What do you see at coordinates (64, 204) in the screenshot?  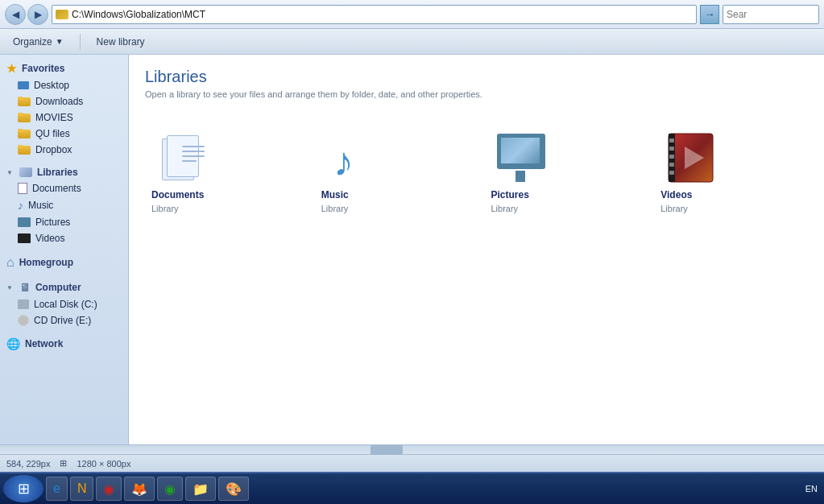 I see `libraries-section: Libraries Documents ♪ Music Pictures Vid…` at bounding box center [64, 204].